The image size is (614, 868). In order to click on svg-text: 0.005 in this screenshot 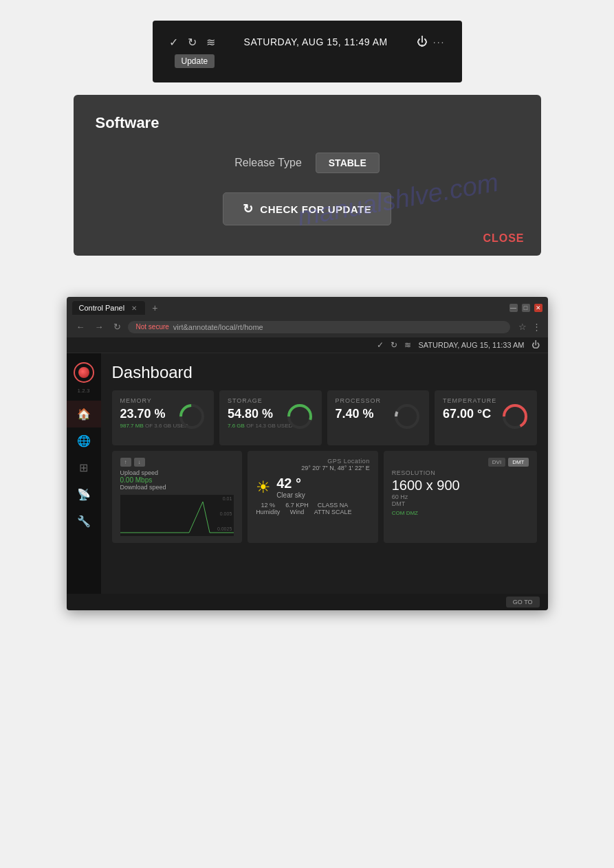, I will do `click(226, 514)`.